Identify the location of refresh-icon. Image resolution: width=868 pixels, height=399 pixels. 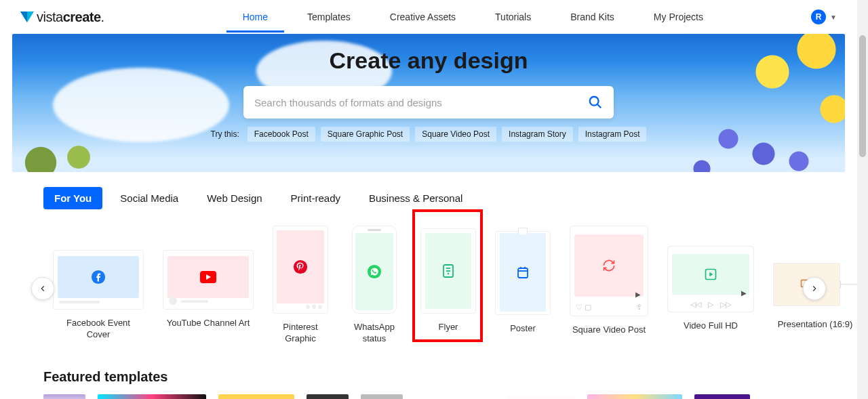
(609, 266).